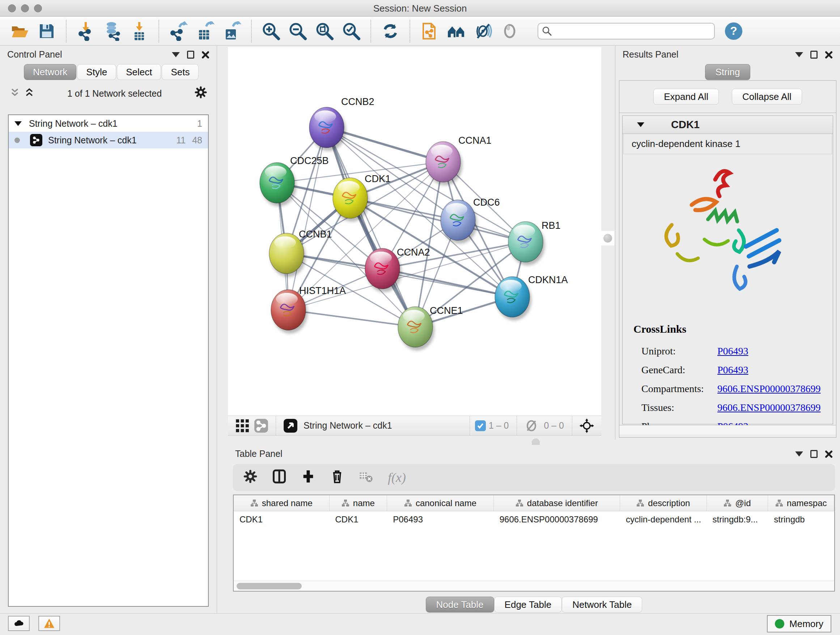 The width and height of the screenshot is (840, 635). I want to click on save-session-button, so click(46, 31).